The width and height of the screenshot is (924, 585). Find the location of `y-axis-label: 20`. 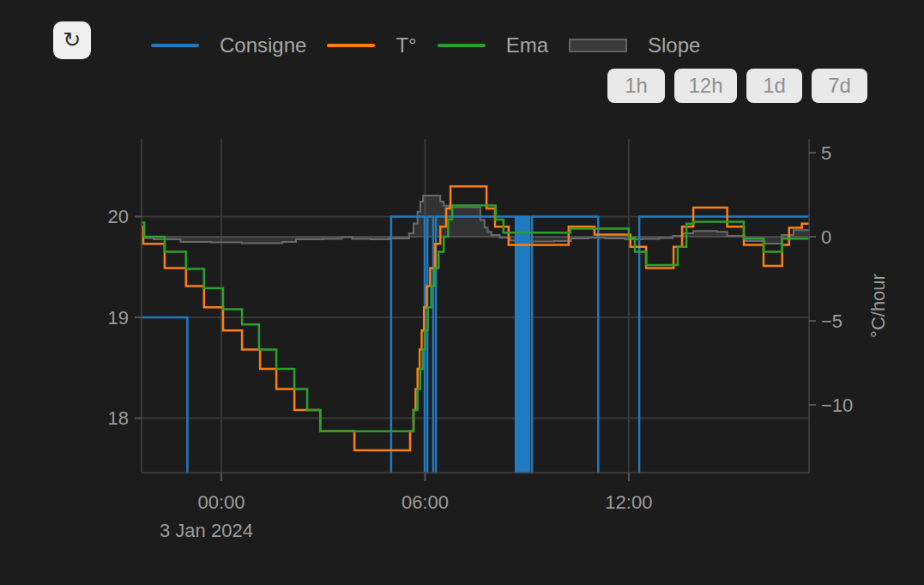

y-axis-label: 20 is located at coordinates (118, 216).